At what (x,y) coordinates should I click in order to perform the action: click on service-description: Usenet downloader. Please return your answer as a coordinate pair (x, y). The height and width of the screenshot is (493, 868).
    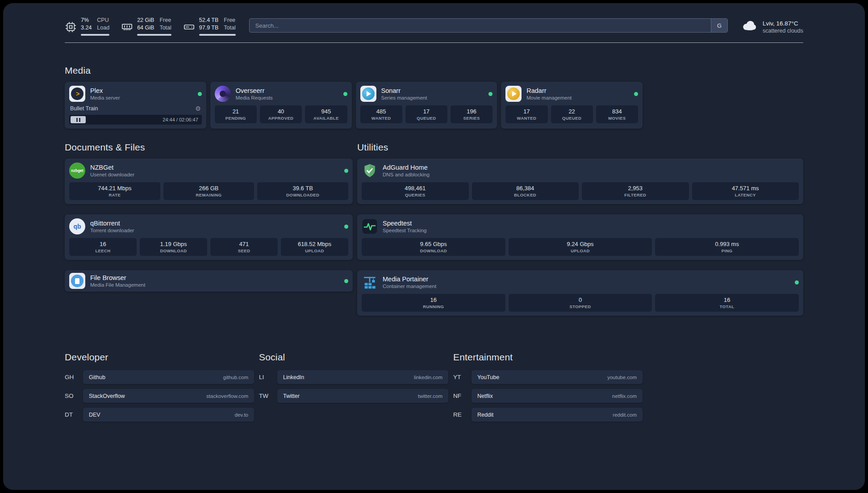
    Looking at the image, I should click on (113, 175).